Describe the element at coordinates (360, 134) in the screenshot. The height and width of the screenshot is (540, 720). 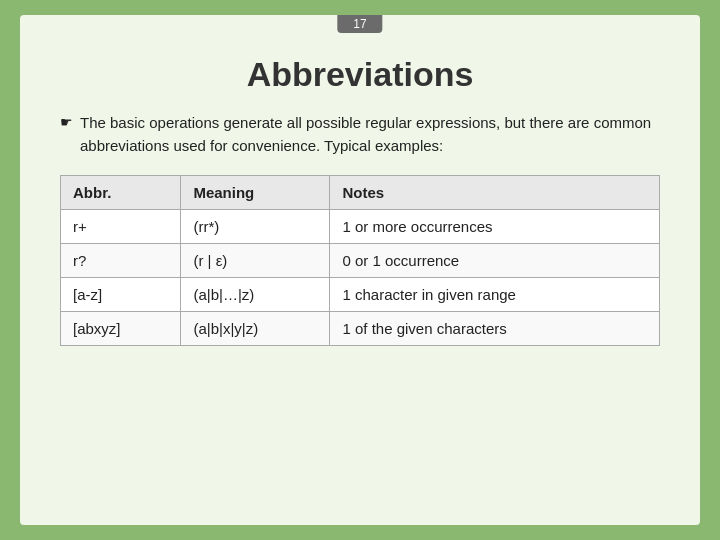
I see `slide-bullet: The basic operations generate all possib…` at that location.